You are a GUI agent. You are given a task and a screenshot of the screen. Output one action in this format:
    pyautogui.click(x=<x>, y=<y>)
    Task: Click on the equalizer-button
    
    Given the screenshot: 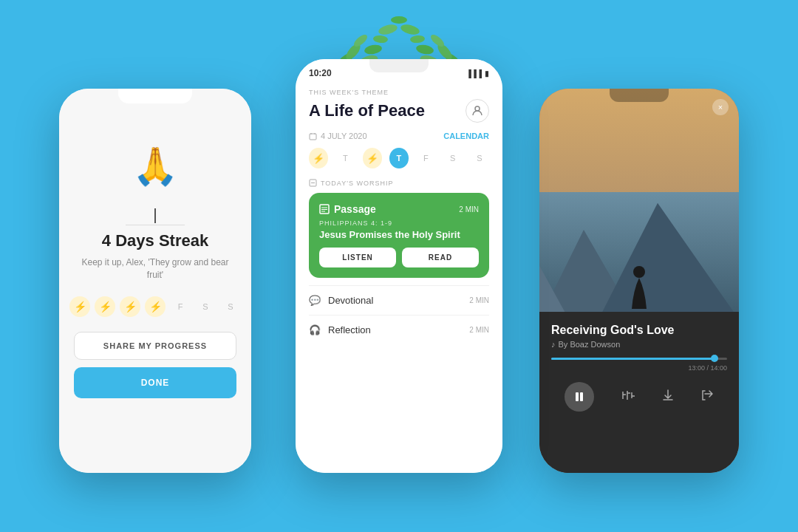 What is the action you would take?
    pyautogui.click(x=627, y=397)
    